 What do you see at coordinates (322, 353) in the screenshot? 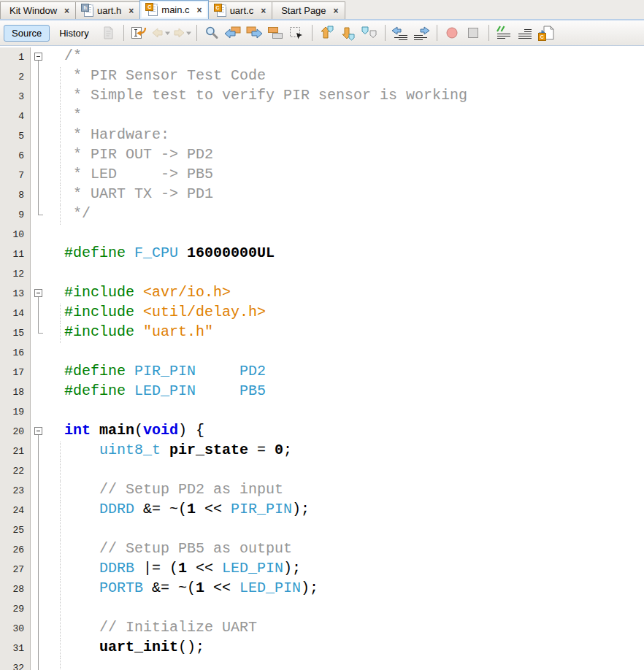
I see `code-line: 16` at bounding box center [322, 353].